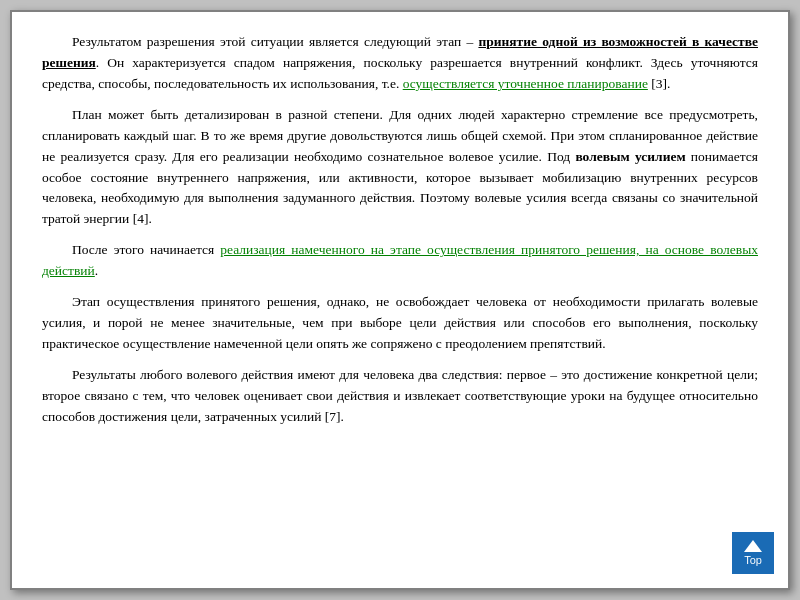 This screenshot has height=600, width=800. What do you see at coordinates (96, 270) in the screenshot?
I see `paragraph3-end: .` at bounding box center [96, 270].